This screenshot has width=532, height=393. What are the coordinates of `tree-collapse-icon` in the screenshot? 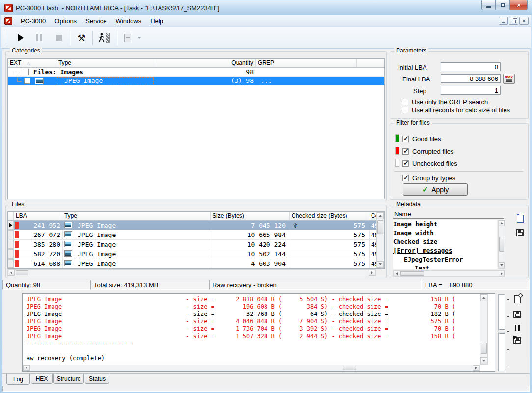 It's located at (17, 72).